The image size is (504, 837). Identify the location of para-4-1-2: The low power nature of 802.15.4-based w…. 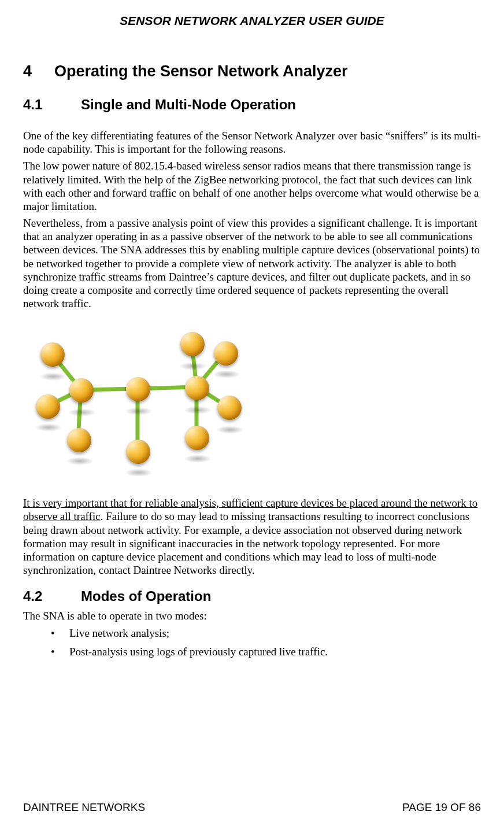
(252, 186).